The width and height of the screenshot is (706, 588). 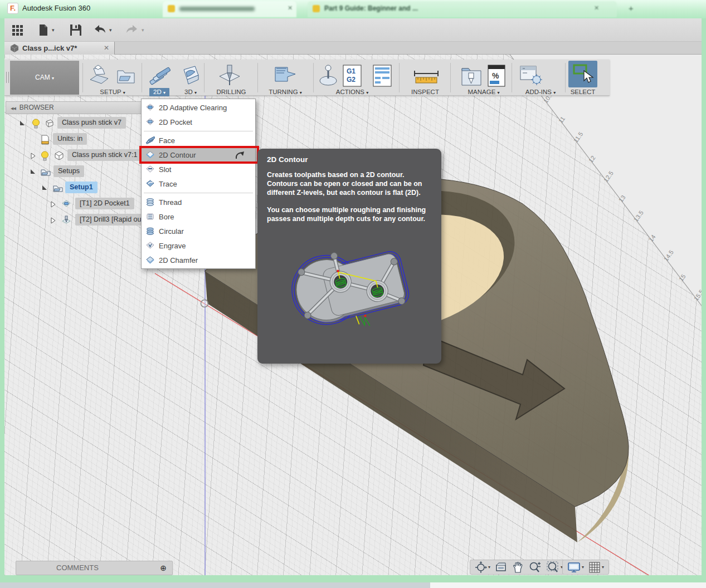 I want to click on feed-speed-icon: %, so click(x=496, y=75).